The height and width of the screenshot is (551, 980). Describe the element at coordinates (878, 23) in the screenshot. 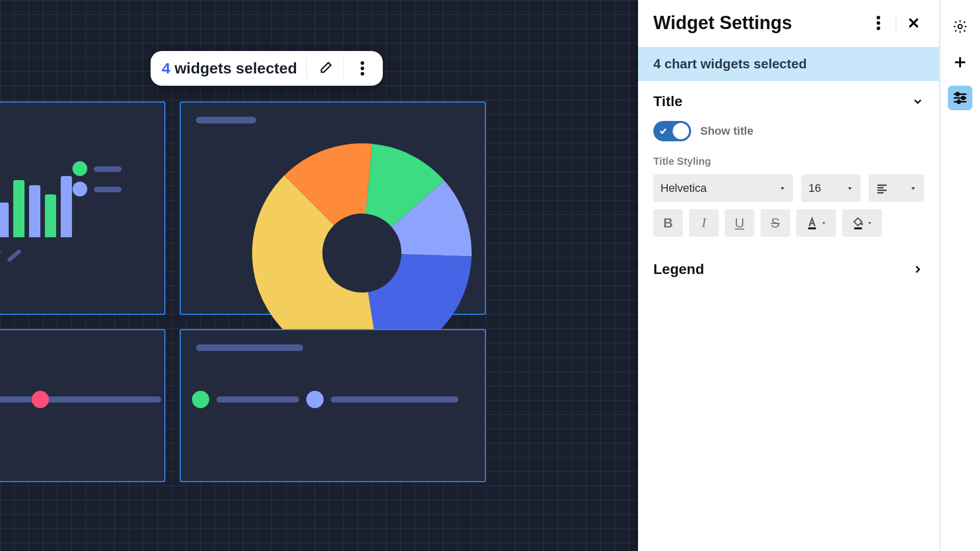

I see `panel-more-button` at that location.